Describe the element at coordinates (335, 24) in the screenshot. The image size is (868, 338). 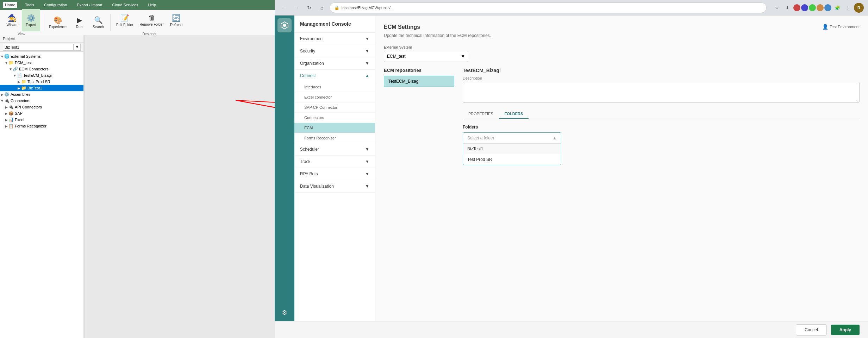
I see `console-title: Management Console` at that location.